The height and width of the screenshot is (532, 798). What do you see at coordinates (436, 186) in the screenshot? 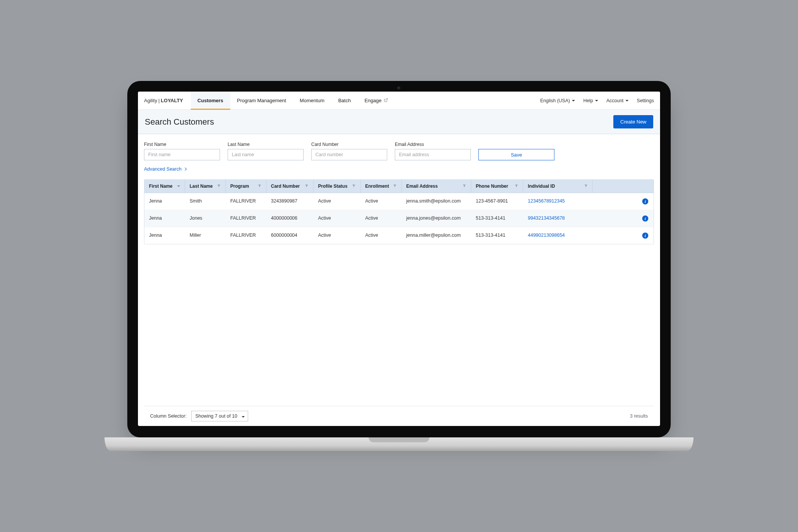
I see `col-header-email: Email Address` at bounding box center [436, 186].